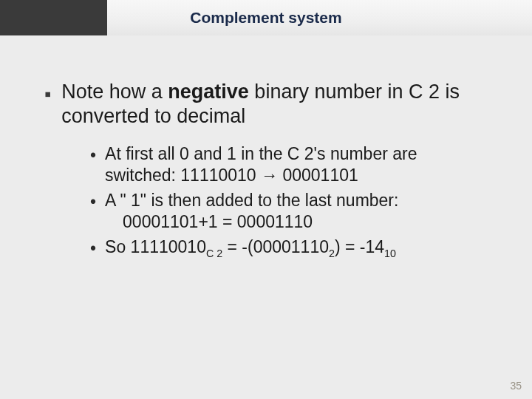 The image size is (532, 399). I want to click on main-bullet: ▪ Note how a negative binary number in C…, so click(270, 104).